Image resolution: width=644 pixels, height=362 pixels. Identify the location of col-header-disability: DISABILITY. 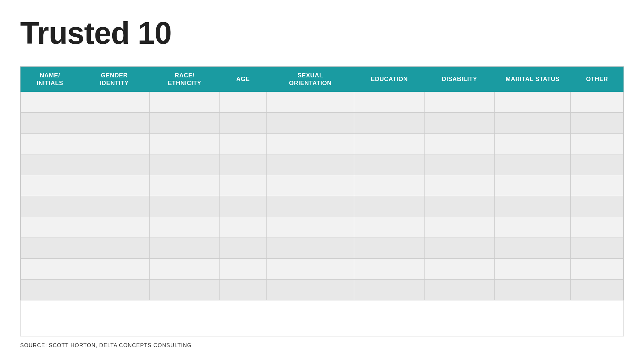
(460, 79).